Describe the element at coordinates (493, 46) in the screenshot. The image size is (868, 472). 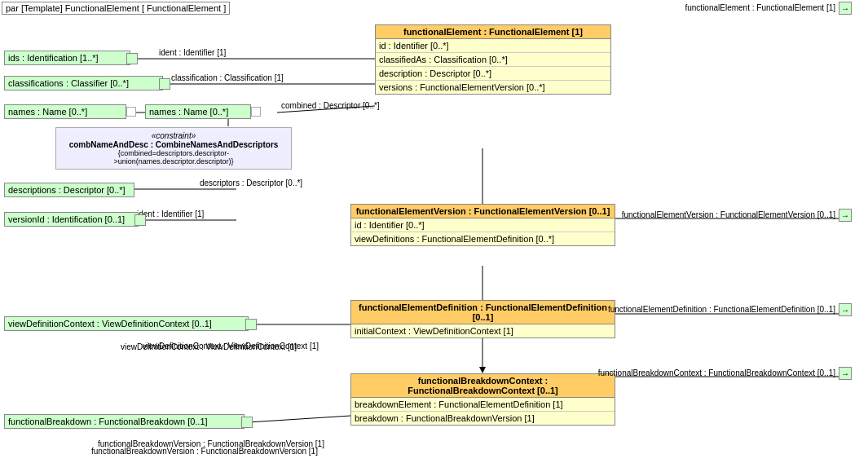
I see `fe-row-1: id : Identifier [0..*]` at that location.